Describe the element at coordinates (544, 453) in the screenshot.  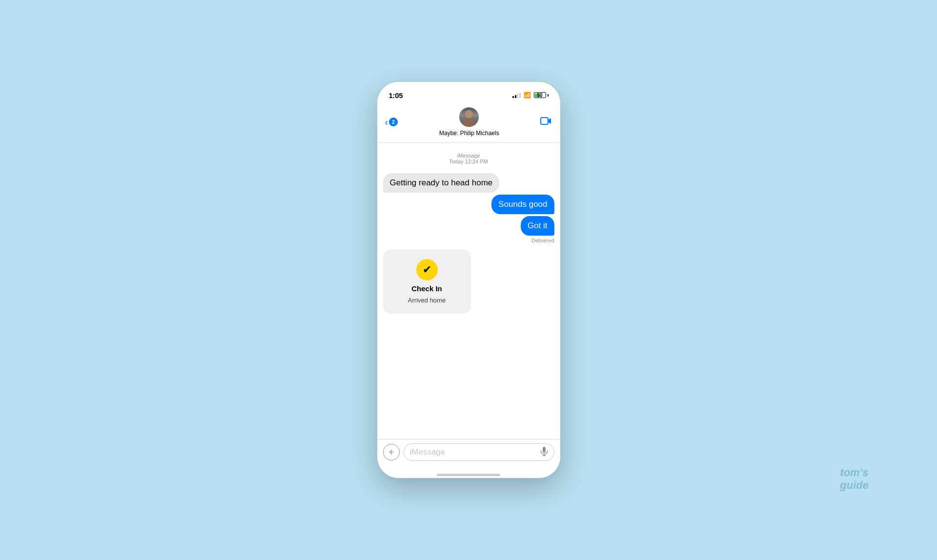
I see `mic-icon` at that location.